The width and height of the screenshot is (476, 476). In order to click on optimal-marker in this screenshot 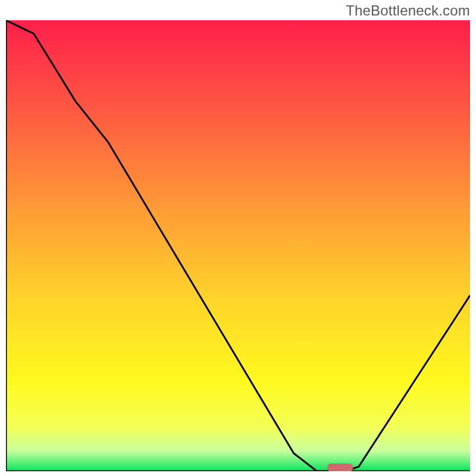, I will do `click(340, 468)`.